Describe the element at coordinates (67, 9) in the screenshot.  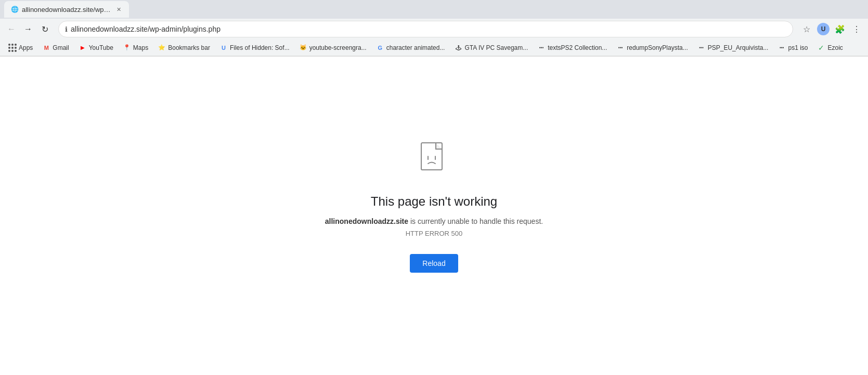
I see `active-tab: 🌐 allinonedownloadzz.site/wp-admin/plugi…` at that location.